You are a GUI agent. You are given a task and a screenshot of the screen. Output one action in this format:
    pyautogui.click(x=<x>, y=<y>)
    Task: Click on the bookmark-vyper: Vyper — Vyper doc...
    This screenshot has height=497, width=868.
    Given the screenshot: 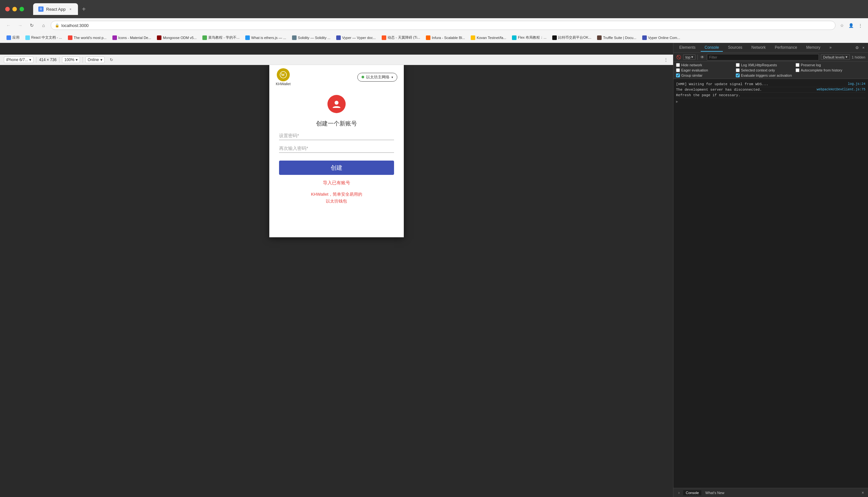 What is the action you would take?
    pyautogui.click(x=356, y=38)
    